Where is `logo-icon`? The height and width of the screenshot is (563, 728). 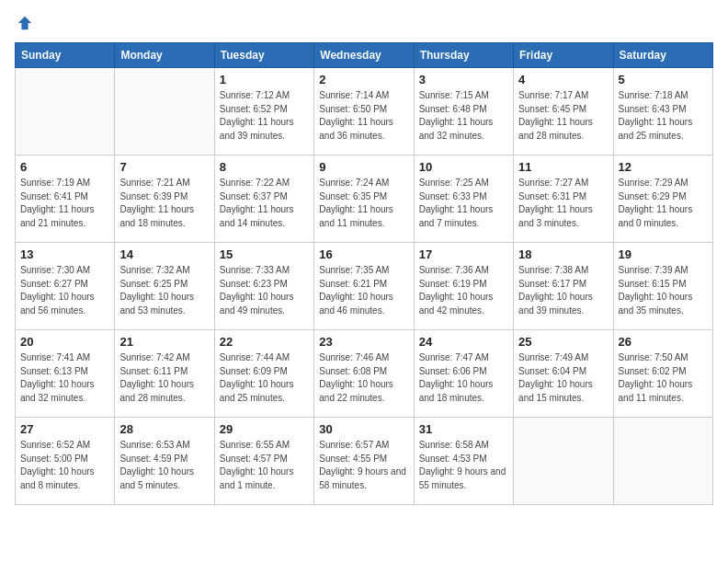 logo-icon is located at coordinates (25, 23).